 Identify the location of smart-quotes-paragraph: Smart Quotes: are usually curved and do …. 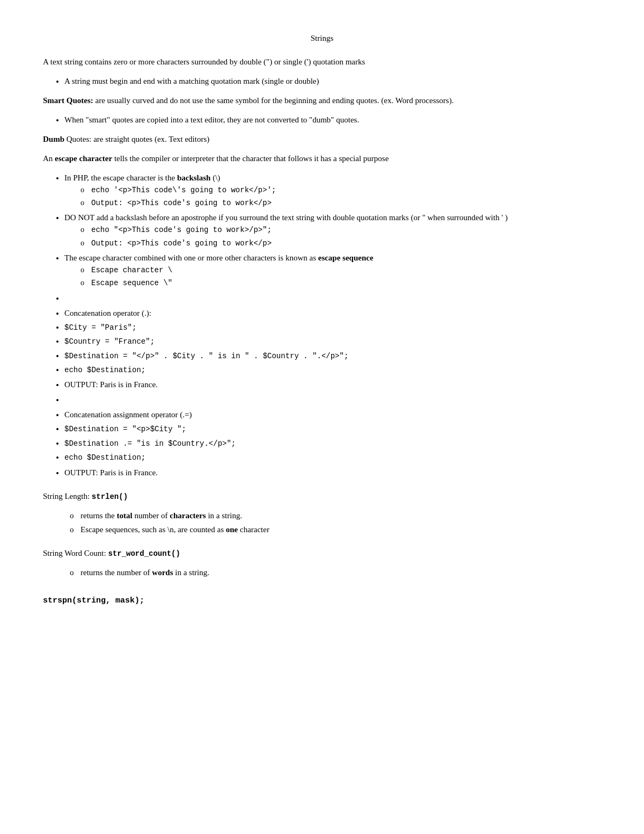
(322, 100).